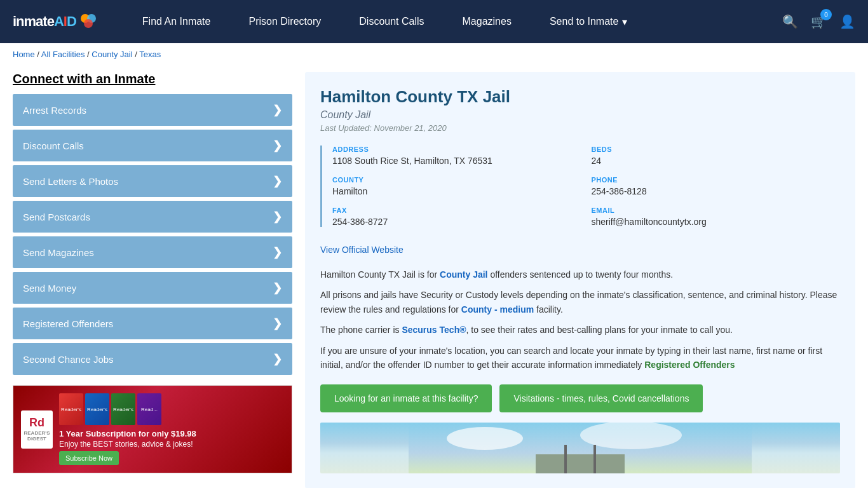  I want to click on sidebar-title: Connect with an Inmate, so click(153, 79).